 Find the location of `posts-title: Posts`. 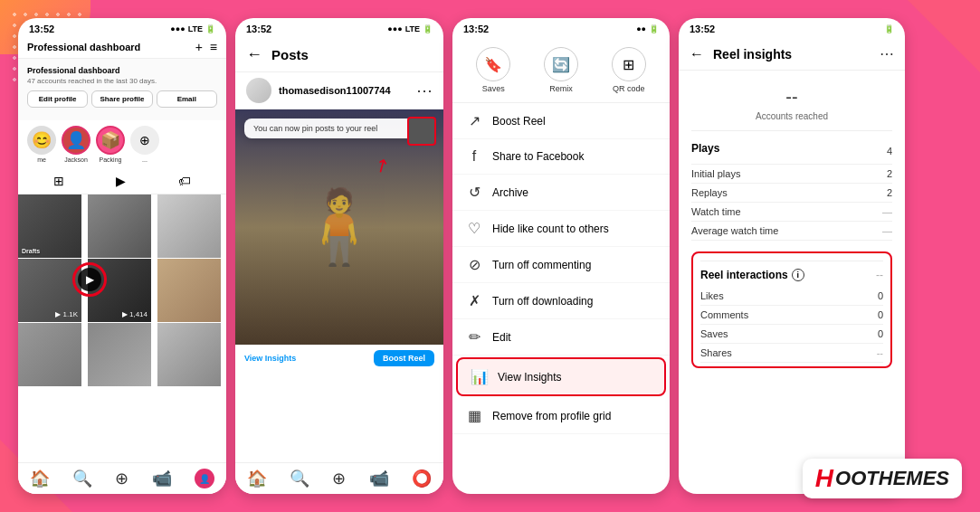

posts-title: Posts is located at coordinates (290, 54).